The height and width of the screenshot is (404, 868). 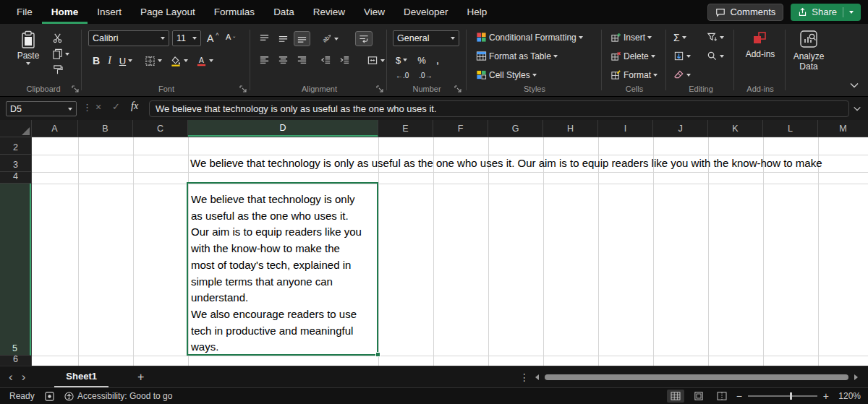 What do you see at coordinates (857, 109) in the screenshot?
I see `expand-formula-bar-icon` at bounding box center [857, 109].